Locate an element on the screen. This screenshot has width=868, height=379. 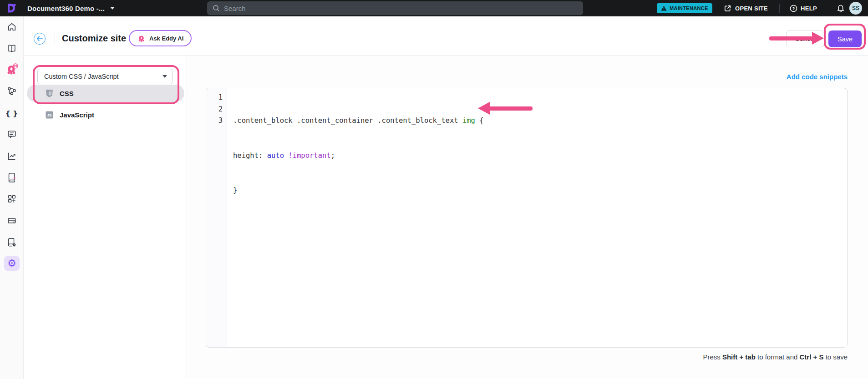
editor-shortcut-hint: Press Shift + tab to format and Ctrl + S… is located at coordinates (775, 357).